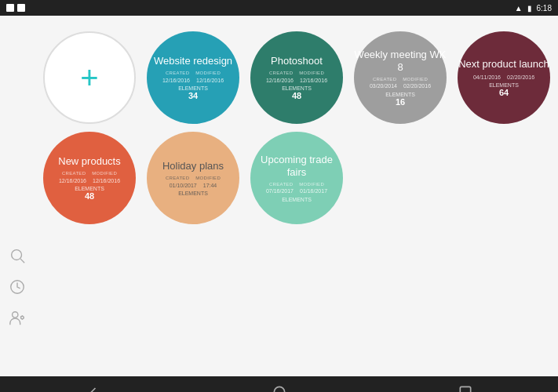 The width and height of the screenshot is (558, 392). Describe the element at coordinates (400, 61) in the screenshot. I see `weekly-meeting-title: Weekly meeting WK 8` at that location.